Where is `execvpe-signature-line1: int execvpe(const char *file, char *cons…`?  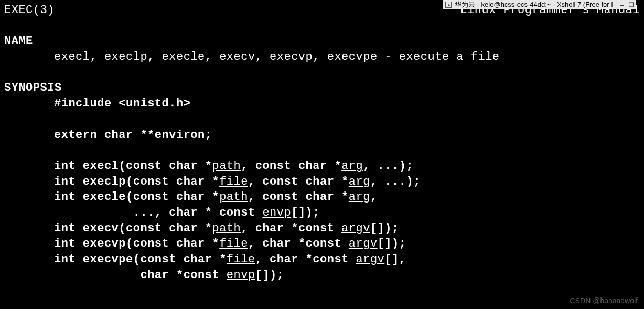 execvpe-signature-line1: int execvpe(const char *file, char *cons… is located at coordinates (322, 260).